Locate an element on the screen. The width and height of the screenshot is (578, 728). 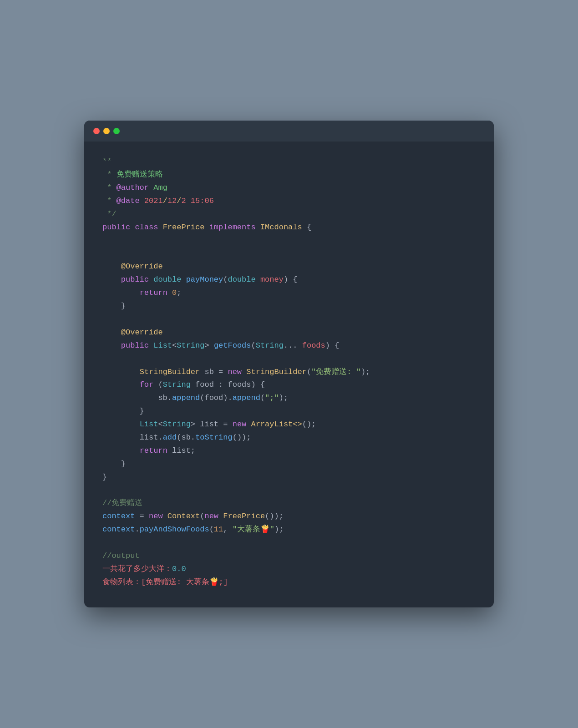
code-line: 食物列表：[免费赠送: 大薯条🍟;] is located at coordinates (289, 582).